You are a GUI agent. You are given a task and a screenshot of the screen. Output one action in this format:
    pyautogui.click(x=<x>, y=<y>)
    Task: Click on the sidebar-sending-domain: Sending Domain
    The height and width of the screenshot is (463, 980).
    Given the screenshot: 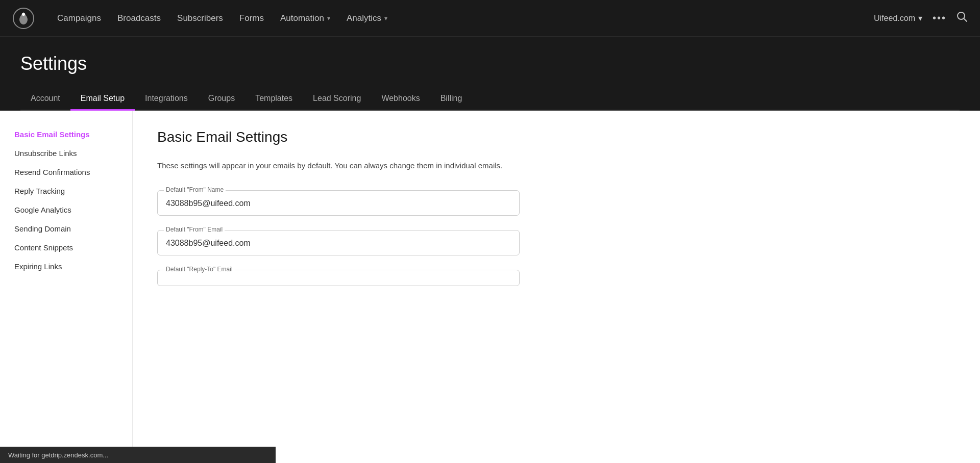 What is the action you would take?
    pyautogui.click(x=66, y=228)
    